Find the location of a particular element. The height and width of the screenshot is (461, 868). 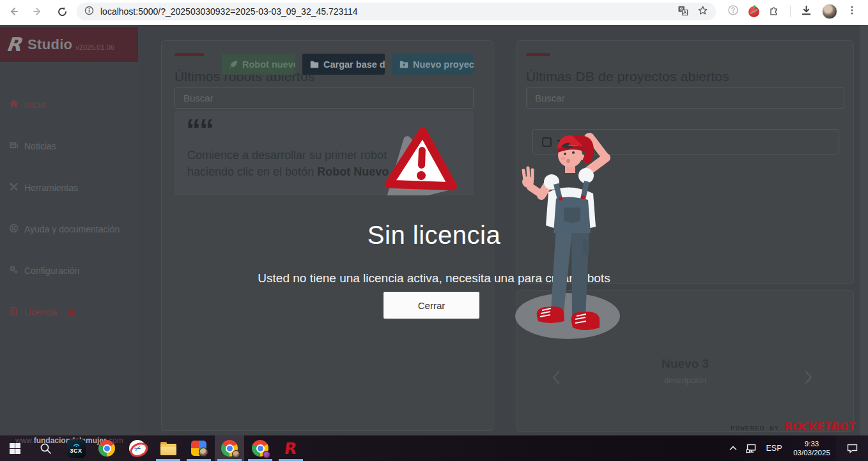

toolbar-divider is located at coordinates (790, 11).